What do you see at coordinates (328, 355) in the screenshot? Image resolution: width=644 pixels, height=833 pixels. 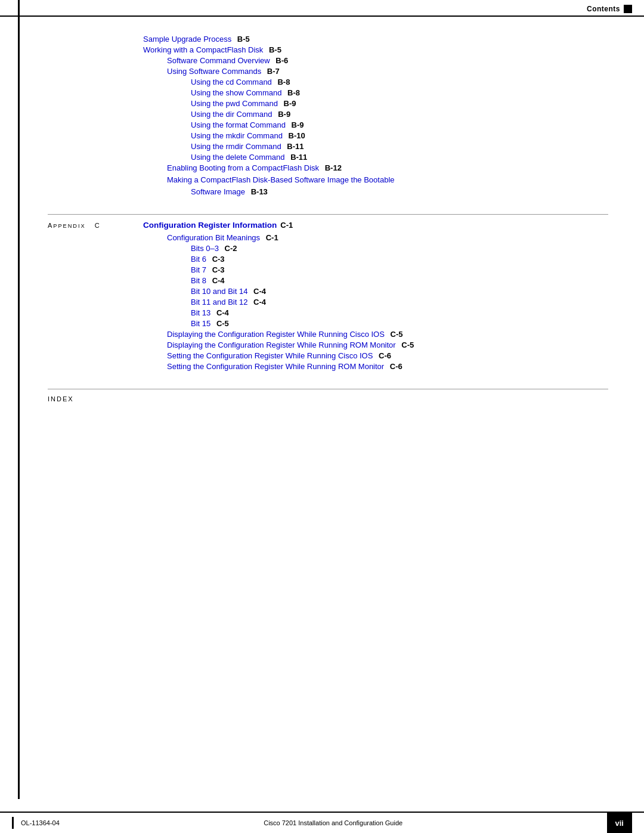 I see `toc-entry-setting-ios: Setting the Configuration Register While…` at bounding box center [328, 355].